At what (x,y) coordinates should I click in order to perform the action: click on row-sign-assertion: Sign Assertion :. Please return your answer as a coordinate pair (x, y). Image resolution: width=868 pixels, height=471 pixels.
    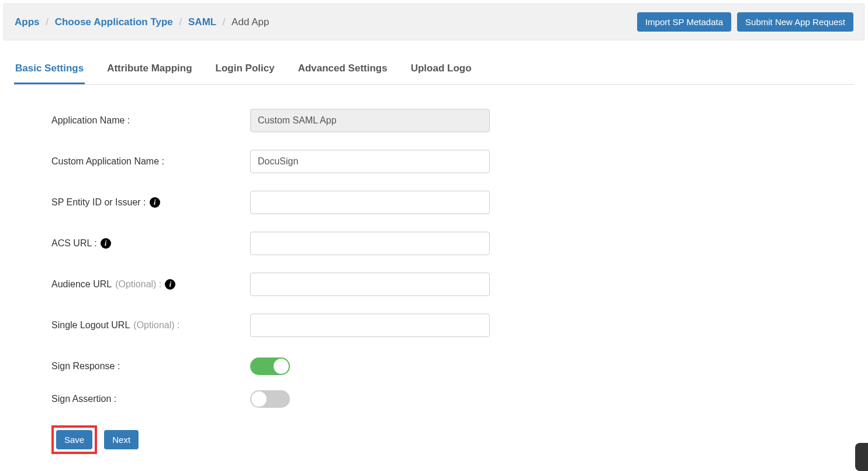
    Looking at the image, I should click on (296, 399).